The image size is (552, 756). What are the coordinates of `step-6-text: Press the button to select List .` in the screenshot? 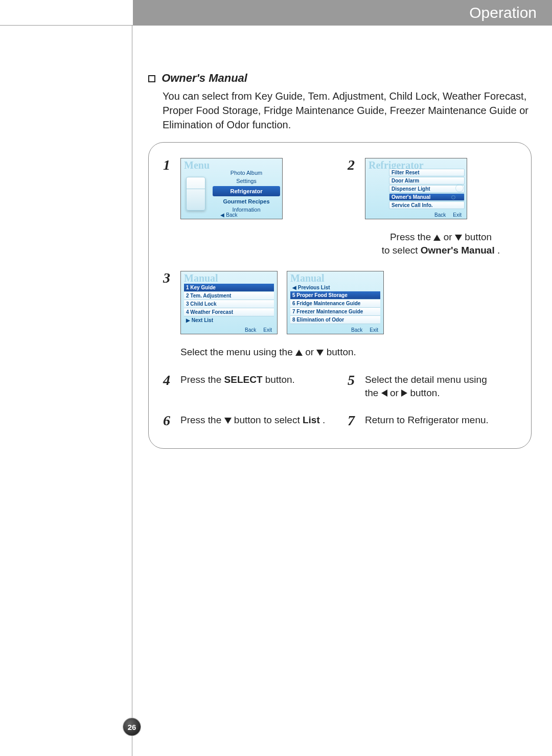 It's located at (252, 421).